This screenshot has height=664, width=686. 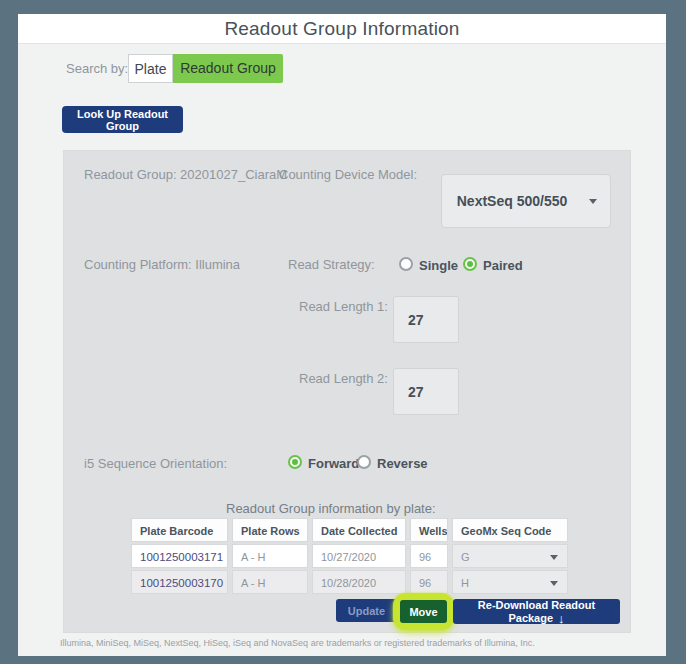 What do you see at coordinates (406, 264) in the screenshot?
I see `radio-read-strategy-single` at bounding box center [406, 264].